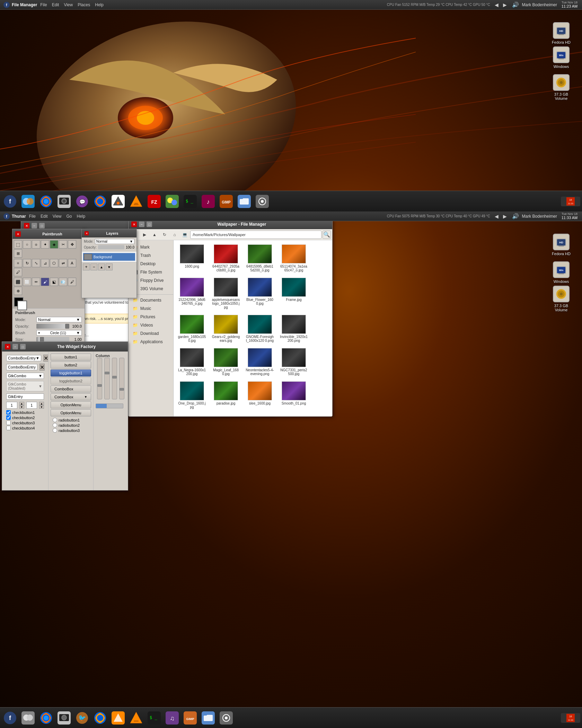 The image size is (582, 728). Describe the element at coordinates (100, 718) in the screenshot. I see `taskbar2-firefox2` at that location.